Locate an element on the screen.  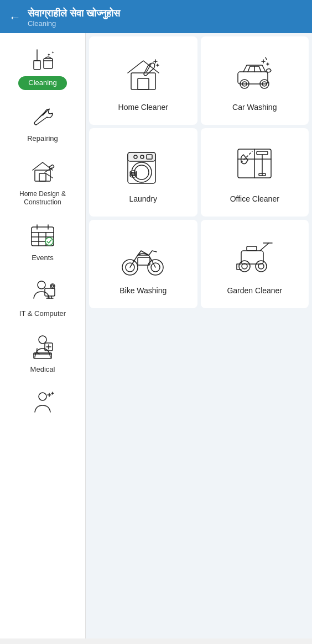
bike-washing-label: Bike Washing is located at coordinates (143, 291).